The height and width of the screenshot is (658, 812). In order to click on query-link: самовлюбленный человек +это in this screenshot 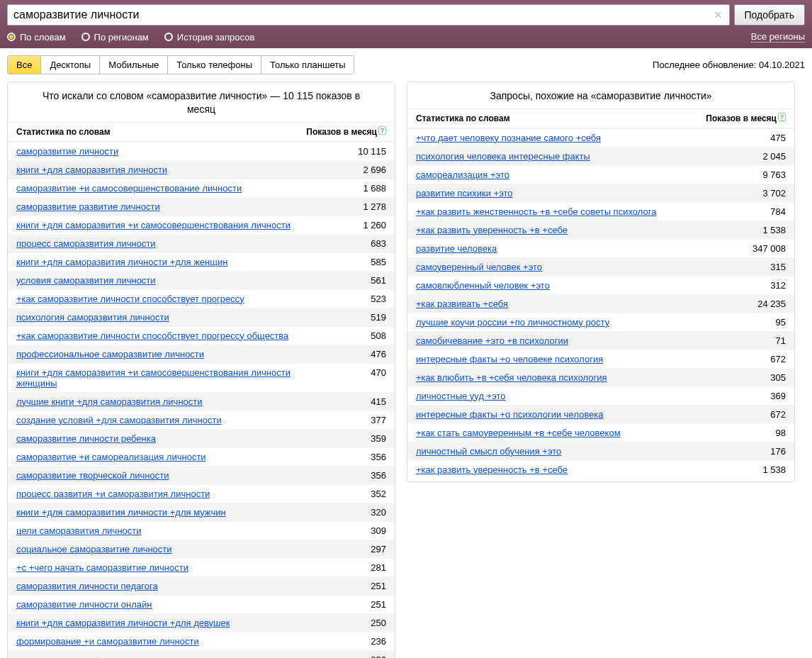, I will do `click(483, 285)`.